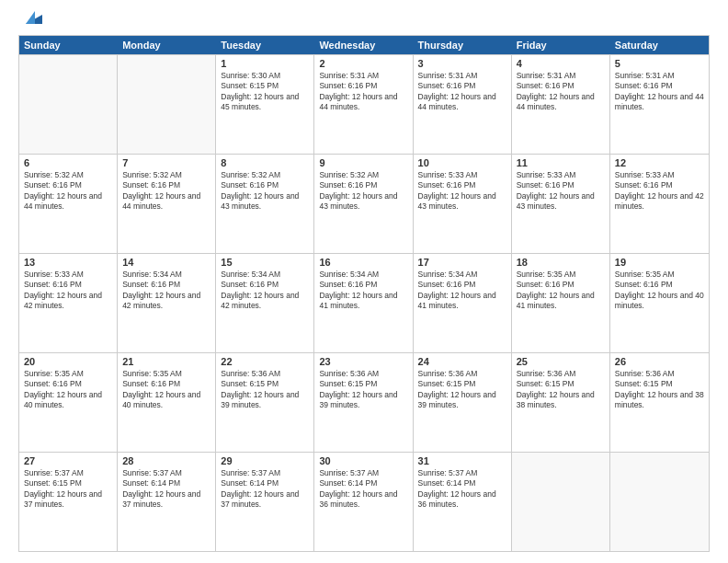 Image resolution: width=728 pixels, height=563 pixels. What do you see at coordinates (68, 403) in the screenshot?
I see `calendar-cell: 20Sunrise: 5:35 AM Sunset: 6:16 PM Dayli…` at bounding box center [68, 403].